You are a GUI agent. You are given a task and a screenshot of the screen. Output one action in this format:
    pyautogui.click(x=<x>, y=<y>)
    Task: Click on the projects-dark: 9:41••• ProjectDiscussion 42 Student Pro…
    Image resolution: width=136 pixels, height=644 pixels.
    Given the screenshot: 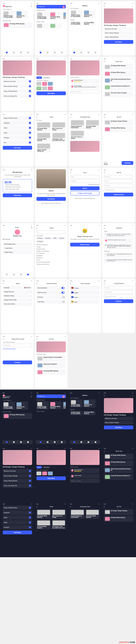 What is the action you would take?
    pyautogui.click(x=51, y=473)
    